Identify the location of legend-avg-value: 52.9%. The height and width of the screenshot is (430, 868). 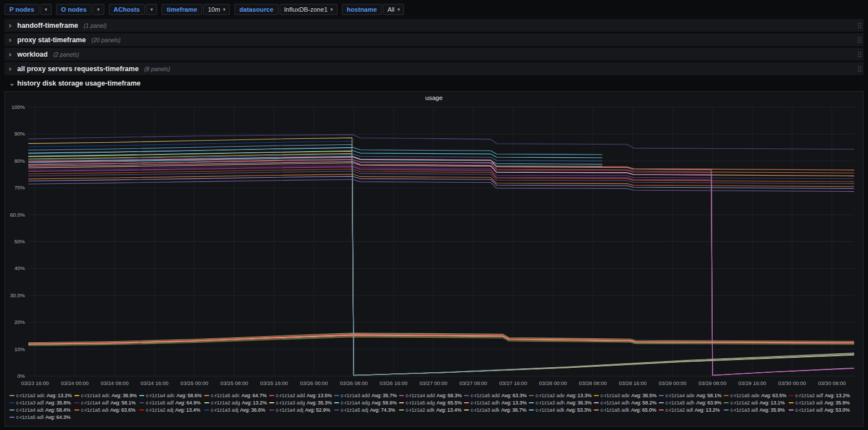
(323, 410).